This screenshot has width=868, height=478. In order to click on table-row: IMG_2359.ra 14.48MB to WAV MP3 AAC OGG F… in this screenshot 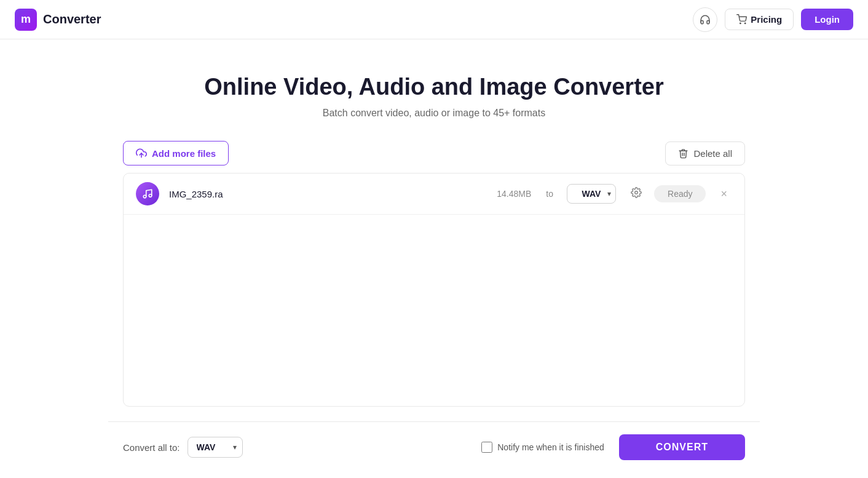, I will do `click(434, 194)`.